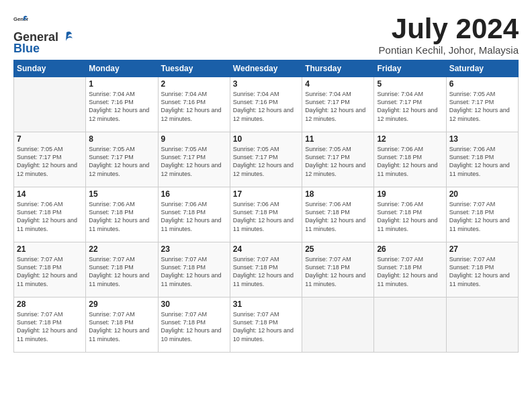  Describe the element at coordinates (410, 249) in the screenshot. I see `day-number: 26` at that location.